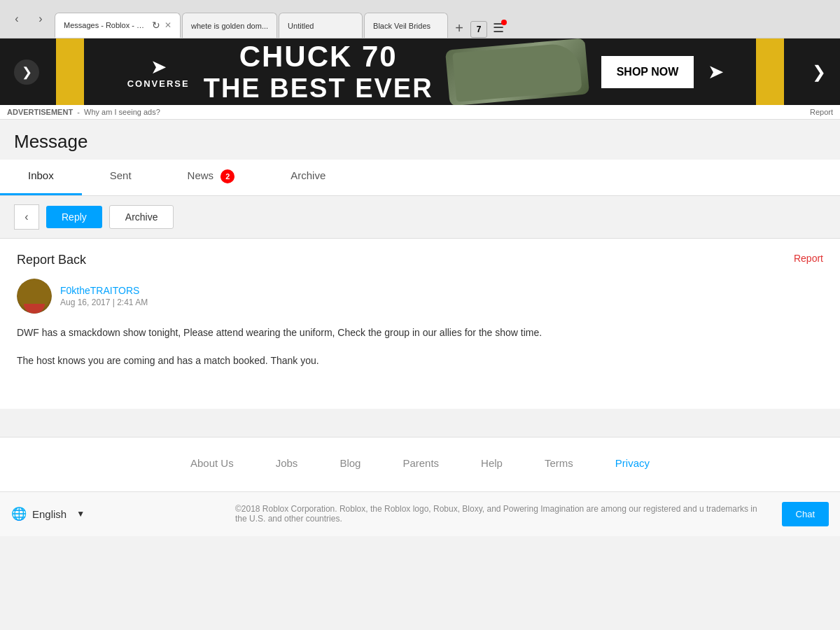 This screenshot has width=840, height=630. What do you see at coordinates (308, 178) in the screenshot?
I see `tab-archive: Archive` at bounding box center [308, 178].